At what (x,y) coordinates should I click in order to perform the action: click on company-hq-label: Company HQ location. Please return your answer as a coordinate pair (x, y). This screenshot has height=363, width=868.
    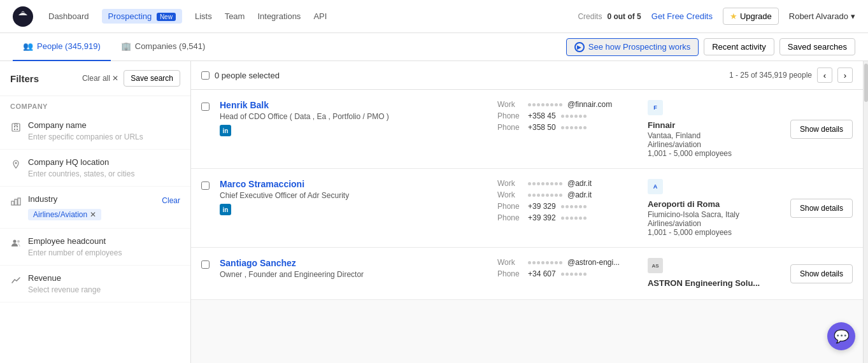
    Looking at the image, I should click on (104, 162).